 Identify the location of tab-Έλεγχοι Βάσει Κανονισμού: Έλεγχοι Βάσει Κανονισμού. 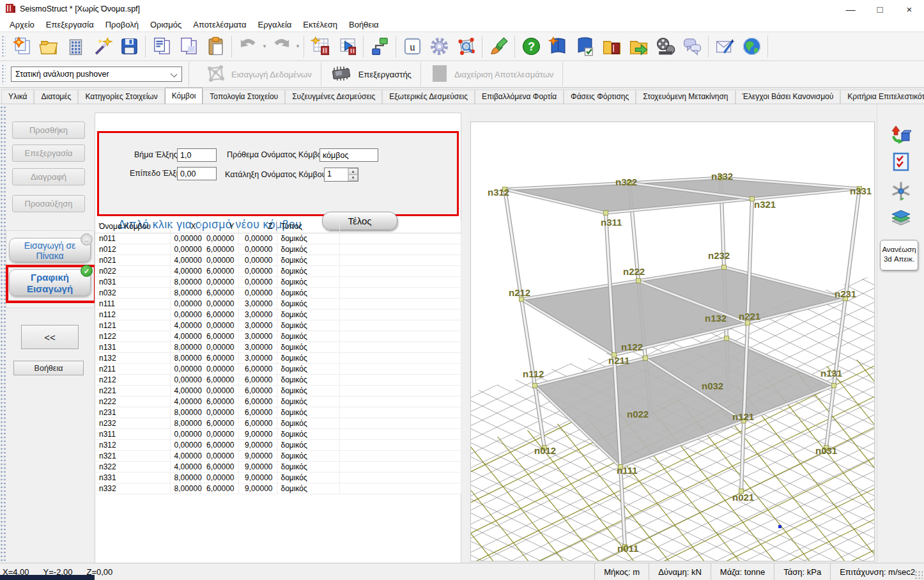
(789, 97).